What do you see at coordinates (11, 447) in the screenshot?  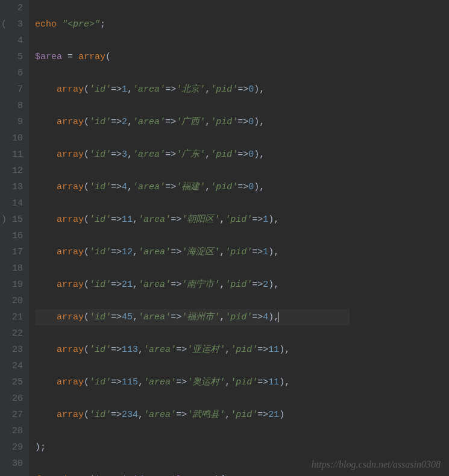 I see `line-num: 29` at bounding box center [11, 447].